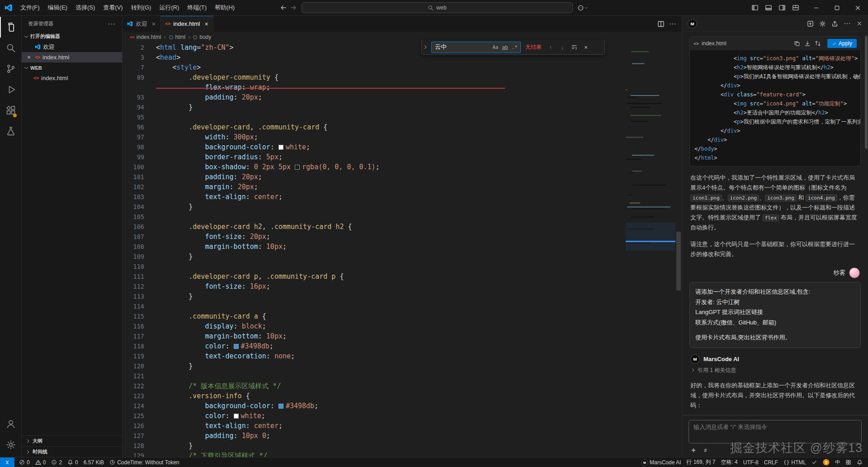 The image size is (868, 467). Describe the element at coordinates (72, 452) in the screenshot. I see `timeline-section-header: 时间线` at that location.